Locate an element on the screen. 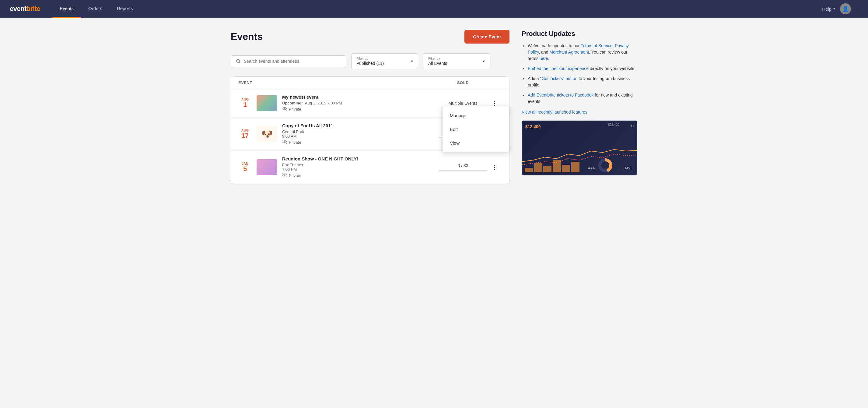 The width and height of the screenshot is (868, 408). merchant-agreement-link: Merchant Agreement is located at coordinates (569, 52).